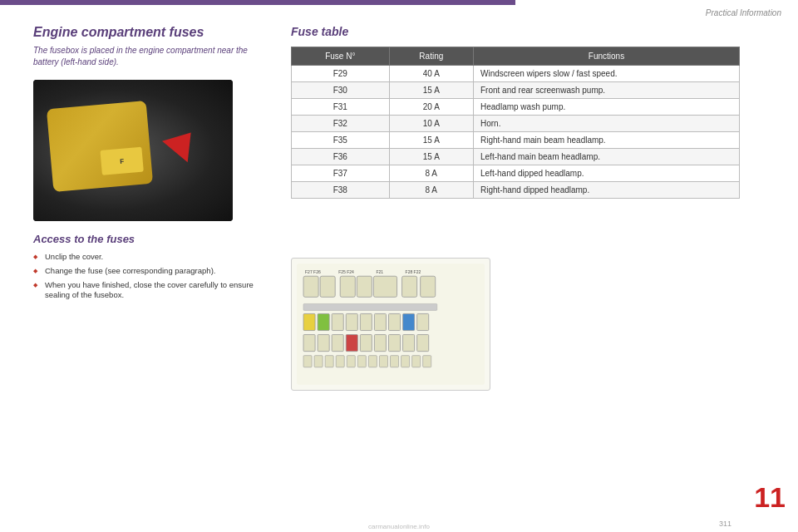 The width and height of the screenshot is (798, 532). What do you see at coordinates (121, 161) in the screenshot?
I see `fuse-box-label: F` at bounding box center [121, 161].